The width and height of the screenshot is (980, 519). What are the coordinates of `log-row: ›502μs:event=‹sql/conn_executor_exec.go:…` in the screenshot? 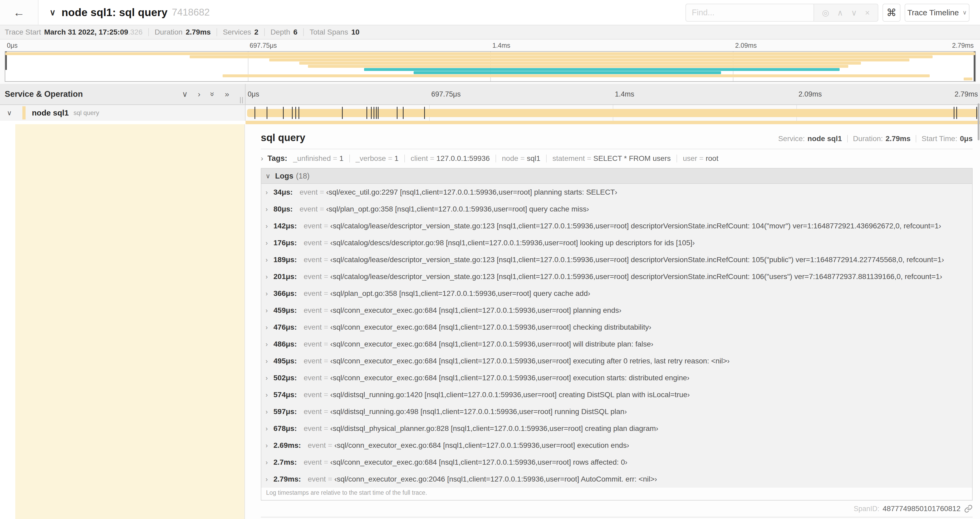 It's located at (617, 378).